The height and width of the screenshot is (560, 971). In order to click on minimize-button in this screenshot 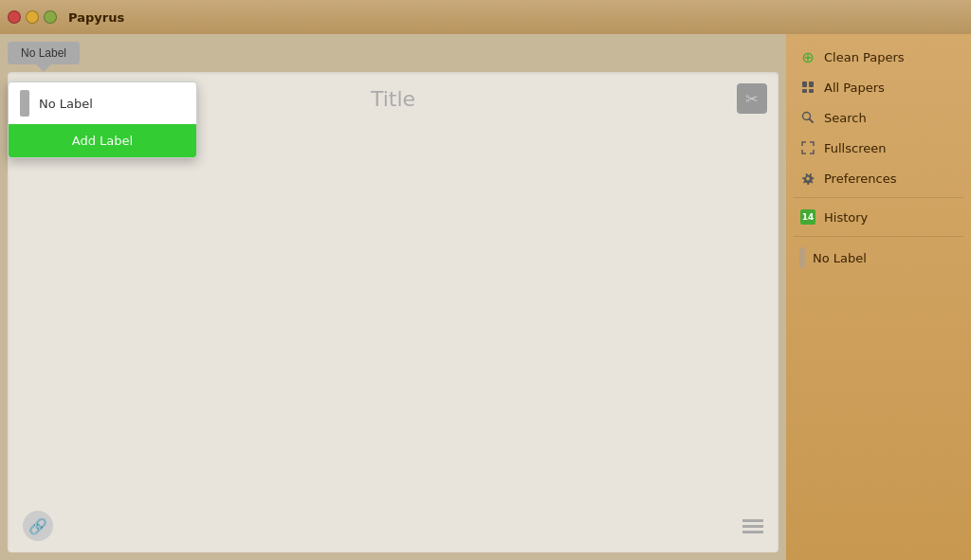, I will do `click(32, 17)`.